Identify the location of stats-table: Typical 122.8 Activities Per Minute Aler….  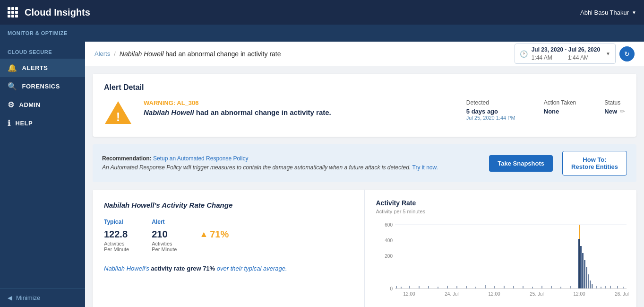
(229, 236).